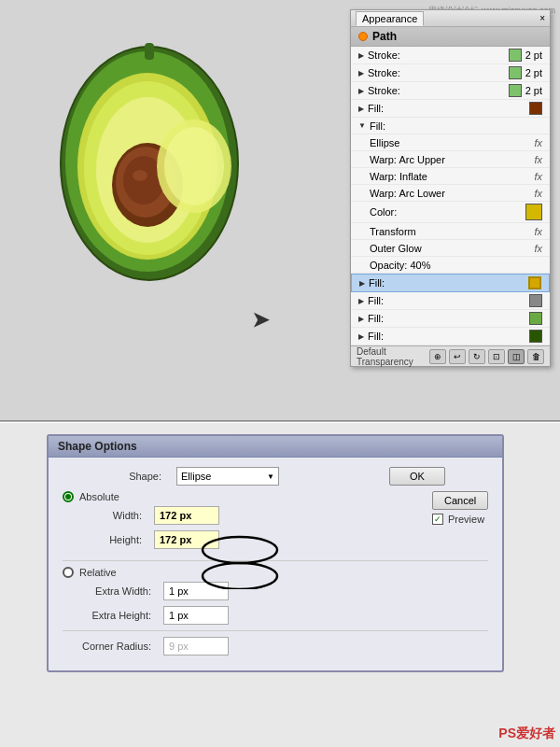 The image size is (560, 747). Describe the element at coordinates (361, 108) in the screenshot. I see `expand-arrow-4: ▶` at that location.